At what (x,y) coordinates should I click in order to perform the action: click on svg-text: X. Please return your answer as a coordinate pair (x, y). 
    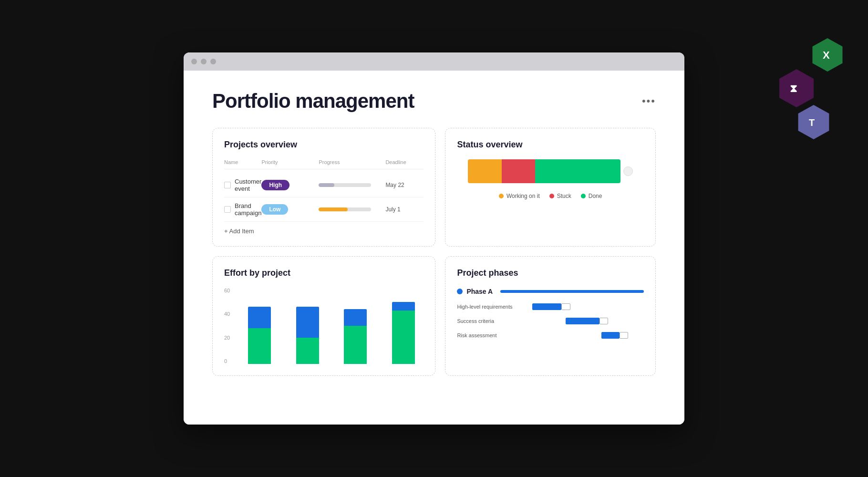
    Looking at the image, I should click on (826, 55).